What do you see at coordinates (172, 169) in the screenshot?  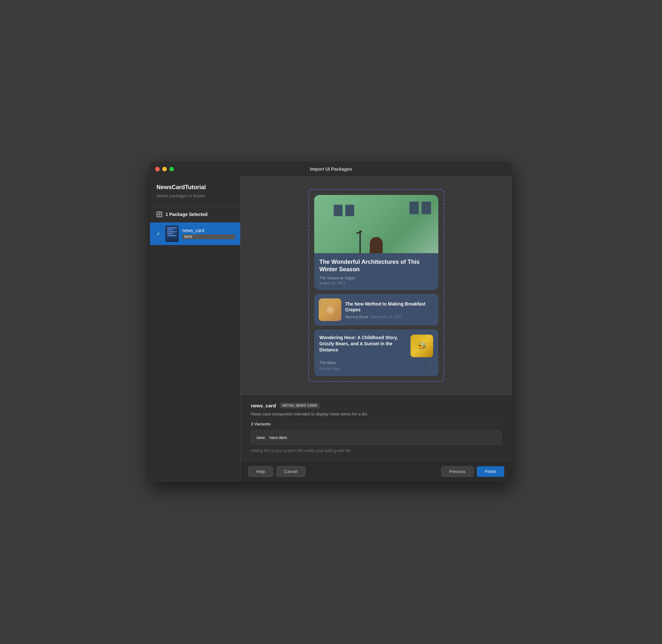 I see `maximize-button` at bounding box center [172, 169].